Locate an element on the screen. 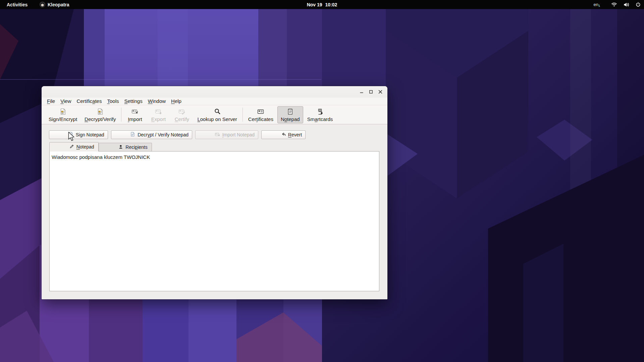 The height and width of the screenshot is (362, 644). undo-arrow-icon is located at coordinates (275, 135).